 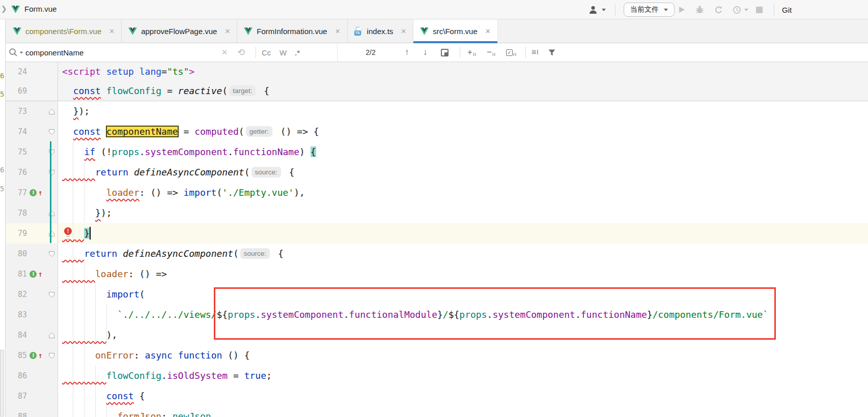 What do you see at coordinates (491, 52) in the screenshot?
I see `remove-selection-button: −II` at bounding box center [491, 52].